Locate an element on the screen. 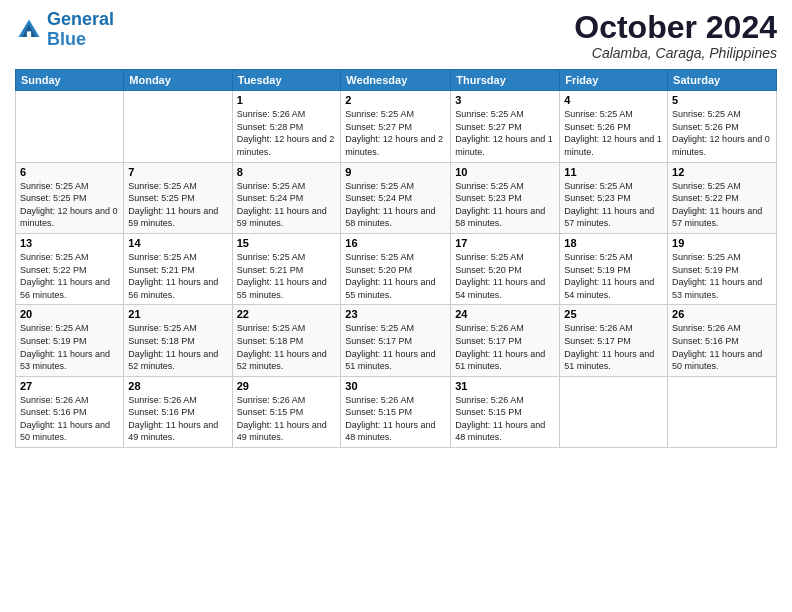  calendar-cell: 28Sunrise: 5:26 AM Sunset: 5:16 PM Dayli… is located at coordinates (178, 412).